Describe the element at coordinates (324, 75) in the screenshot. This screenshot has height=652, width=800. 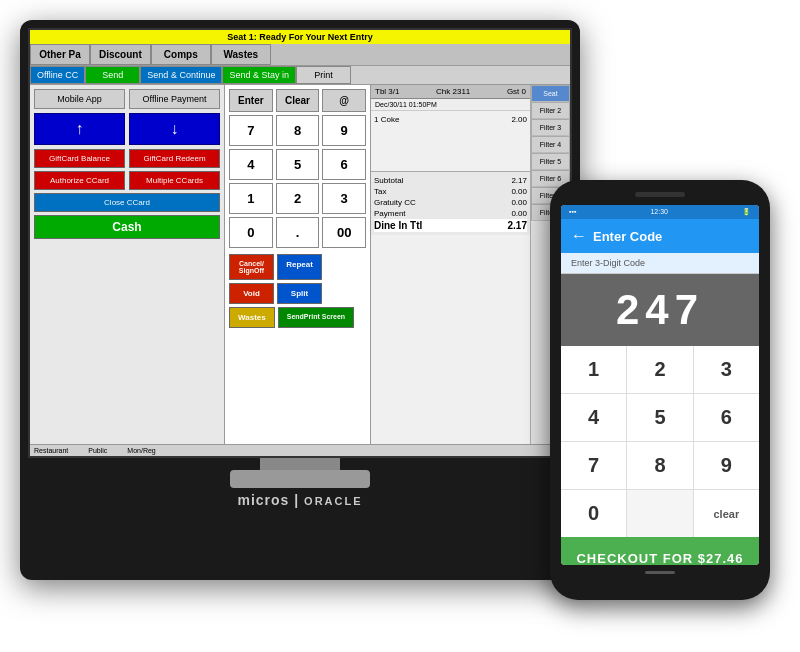
I see `print-btn: Print` at that location.